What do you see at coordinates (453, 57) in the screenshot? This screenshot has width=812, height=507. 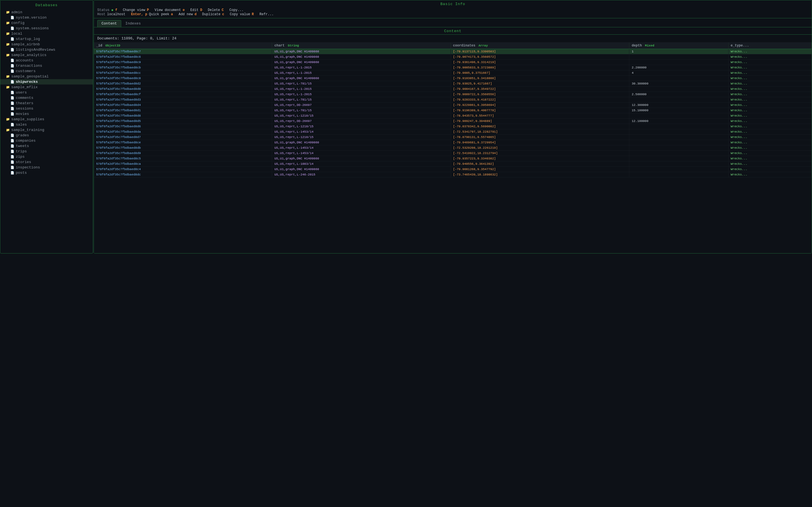 I see `table-row: 578f6fa2df35c7fbdbaed8c6US,U1,graph,DNC …` at bounding box center [453, 57].